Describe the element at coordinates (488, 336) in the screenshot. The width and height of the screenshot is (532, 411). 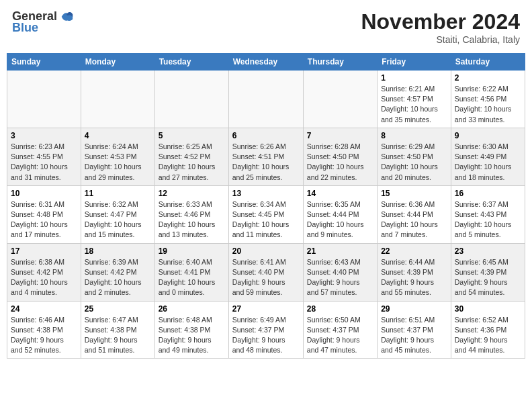
I see `day-info: Sunrise: 6:52 AMSunset: 4:36 PMDaylight:…` at that location.